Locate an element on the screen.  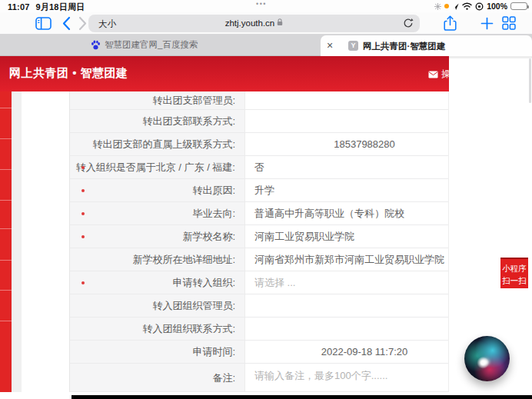
siri-orb-core is located at coordinates (485, 362).